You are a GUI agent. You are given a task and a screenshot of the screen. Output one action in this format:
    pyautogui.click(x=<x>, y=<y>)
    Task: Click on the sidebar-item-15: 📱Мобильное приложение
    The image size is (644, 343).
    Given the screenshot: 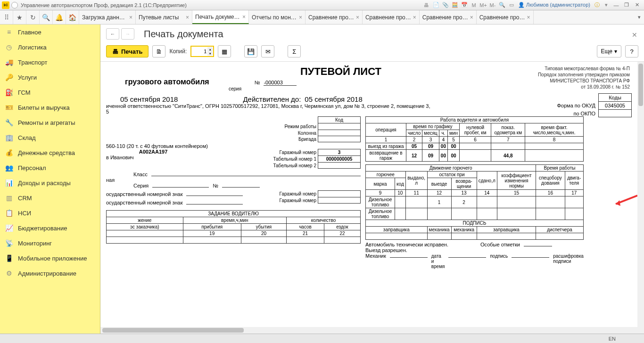 What is the action you would take?
    pyautogui.click(x=50, y=258)
    